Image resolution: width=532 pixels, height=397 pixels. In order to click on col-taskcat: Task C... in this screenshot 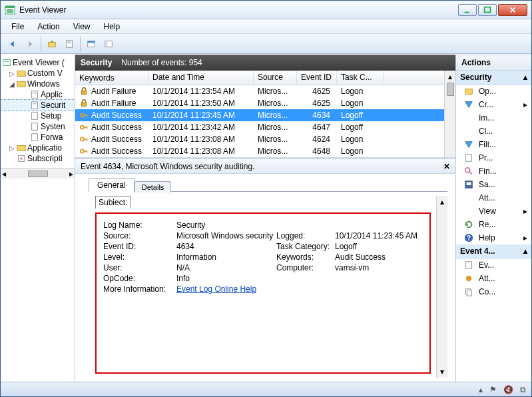, I will do `click(360, 77)`.